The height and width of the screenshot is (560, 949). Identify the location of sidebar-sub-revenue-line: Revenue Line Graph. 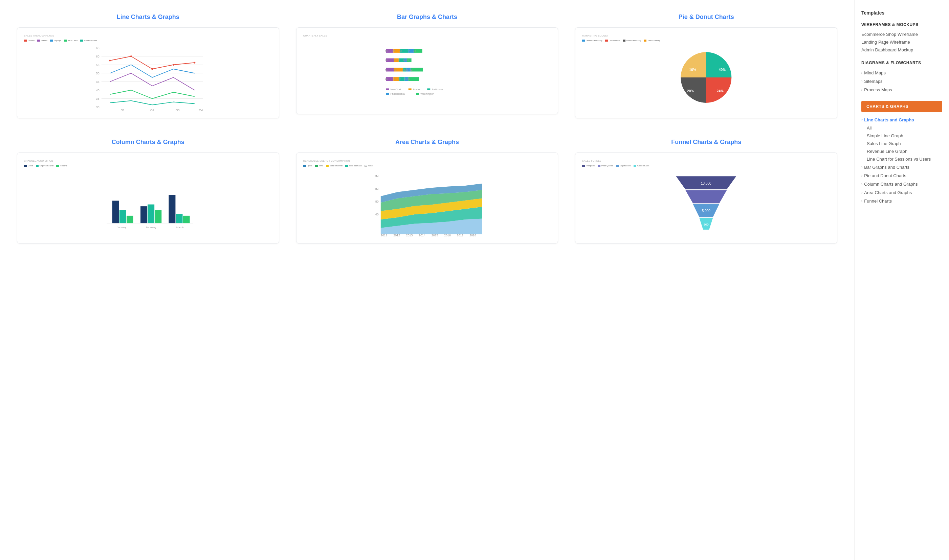
(902, 151).